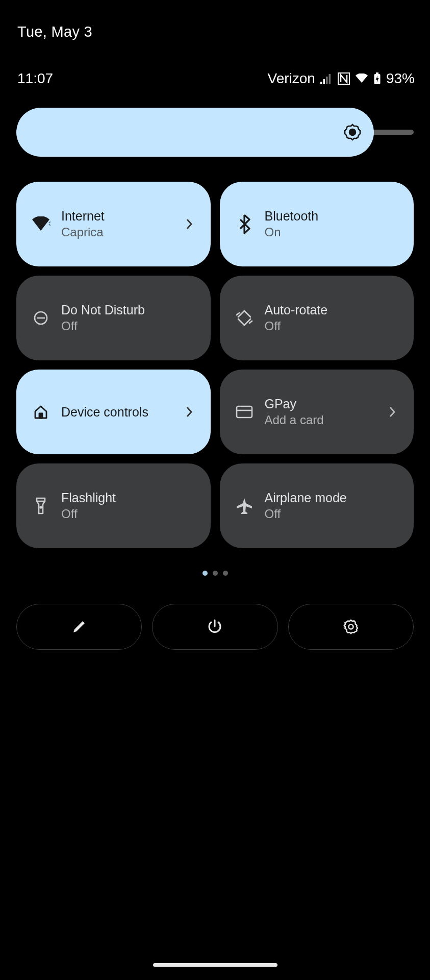  Describe the element at coordinates (377, 79) in the screenshot. I see `battery-charging-icon` at that location.